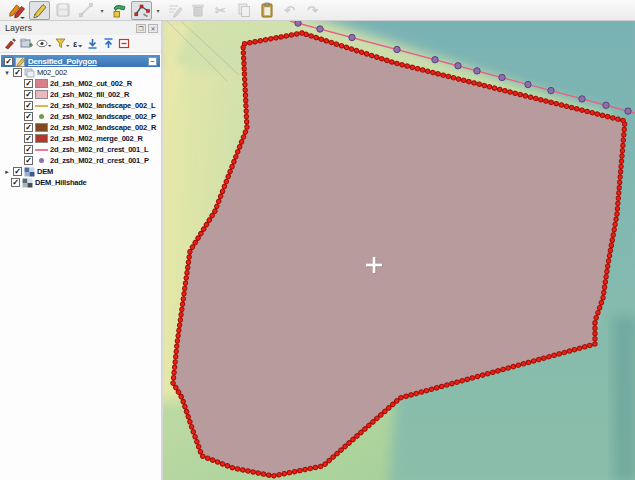 The width and height of the screenshot is (635, 480). I want to click on expander-open-icon: ▾, so click(7, 73).